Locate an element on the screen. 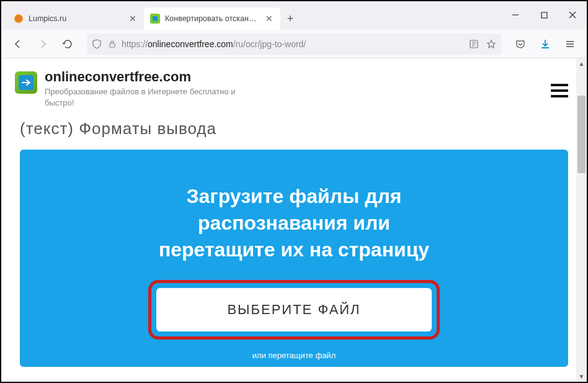 The width and height of the screenshot is (588, 383). browser-title-bar: Lumpics.ru ✕ Конвертировать отсканирован… is located at coordinates (294, 16).